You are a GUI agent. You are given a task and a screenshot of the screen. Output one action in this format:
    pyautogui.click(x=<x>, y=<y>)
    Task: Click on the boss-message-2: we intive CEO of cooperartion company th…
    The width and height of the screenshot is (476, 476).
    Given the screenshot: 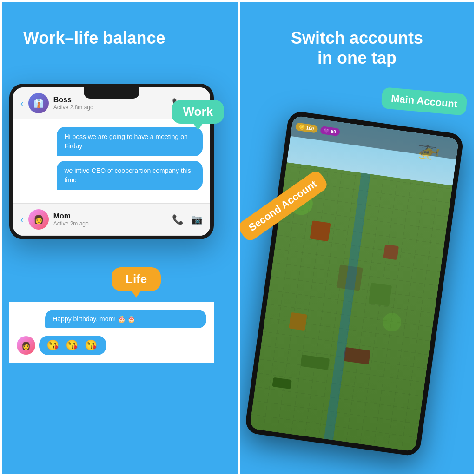 What is the action you would take?
    pyautogui.click(x=130, y=176)
    